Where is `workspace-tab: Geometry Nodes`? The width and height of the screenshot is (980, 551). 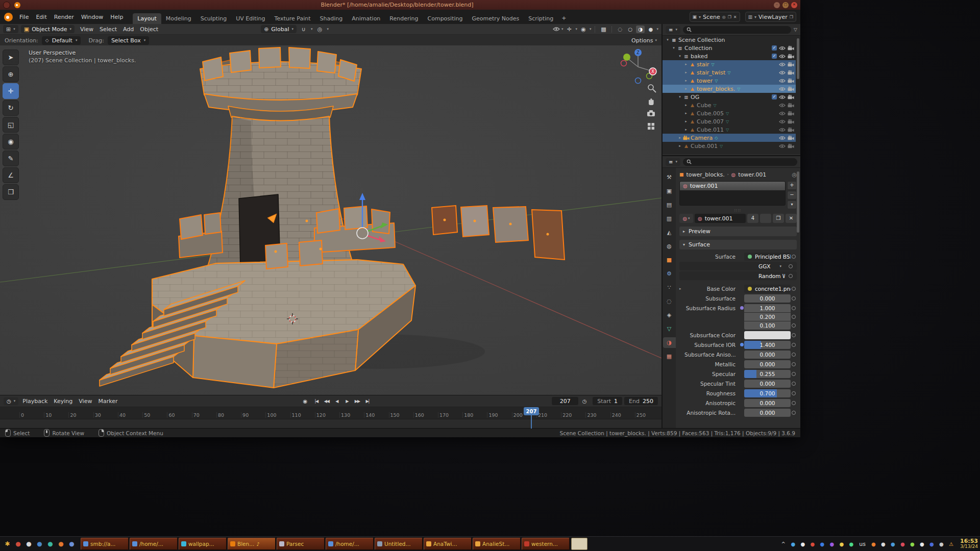 workspace-tab: Geometry Nodes is located at coordinates (495, 18).